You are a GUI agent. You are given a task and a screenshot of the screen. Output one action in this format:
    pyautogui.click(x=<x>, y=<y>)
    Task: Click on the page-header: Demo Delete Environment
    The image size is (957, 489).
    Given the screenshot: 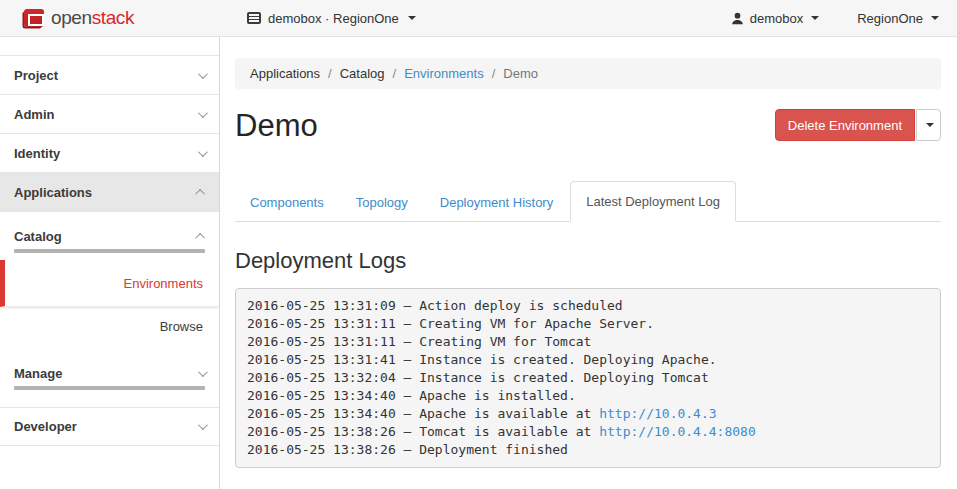 What is the action you would take?
    pyautogui.click(x=588, y=125)
    